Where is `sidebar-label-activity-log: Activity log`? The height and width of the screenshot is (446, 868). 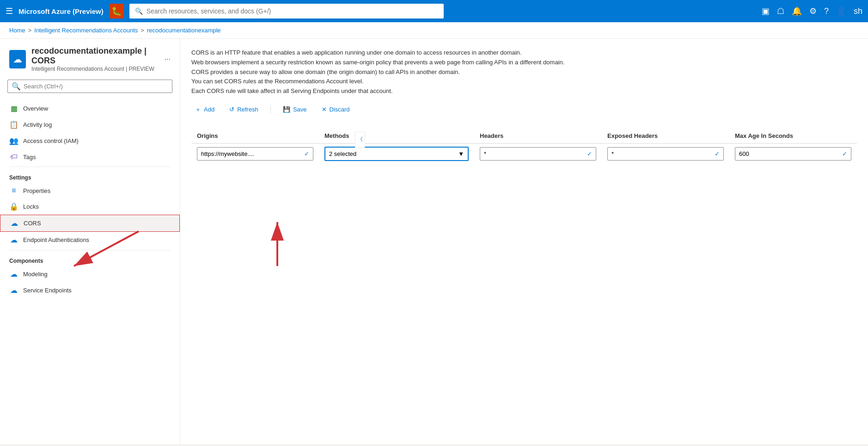
sidebar-label-activity-log: Activity log is located at coordinates (37, 125).